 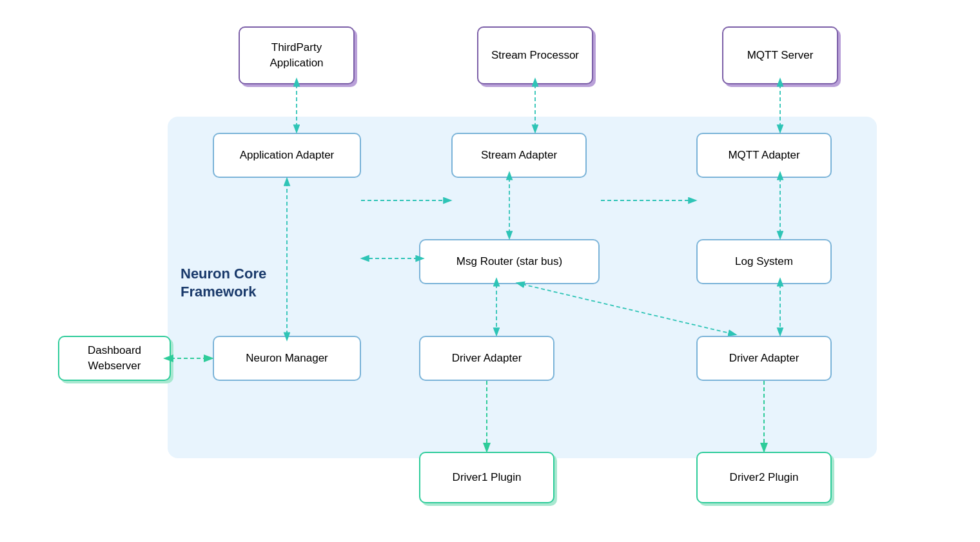 I want to click on stream-processor-node: Stream Processor, so click(x=535, y=55).